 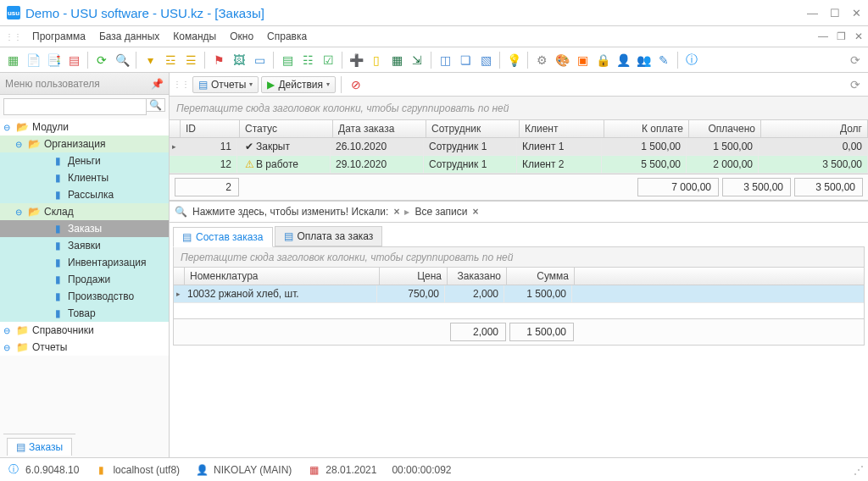 I want to click on tab-order-items: ▤ Состав заказа, so click(x=223, y=237).